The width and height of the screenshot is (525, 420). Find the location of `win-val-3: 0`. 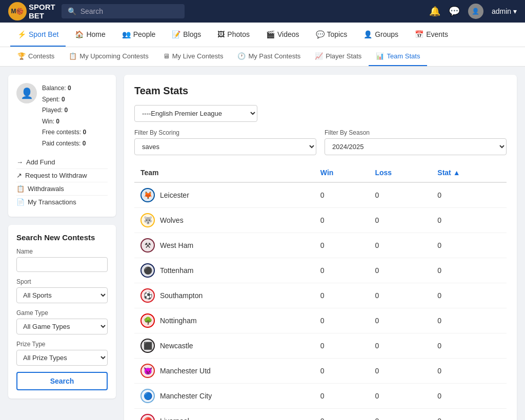

win-val-3: 0 is located at coordinates (341, 270).